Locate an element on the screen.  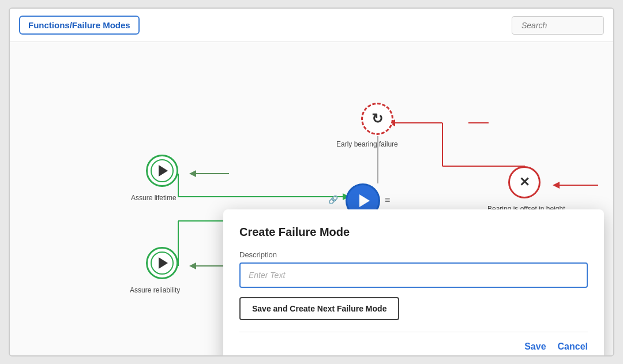
save-and-create-next-button: Save and Create Next Failure Mode is located at coordinates (320, 309).